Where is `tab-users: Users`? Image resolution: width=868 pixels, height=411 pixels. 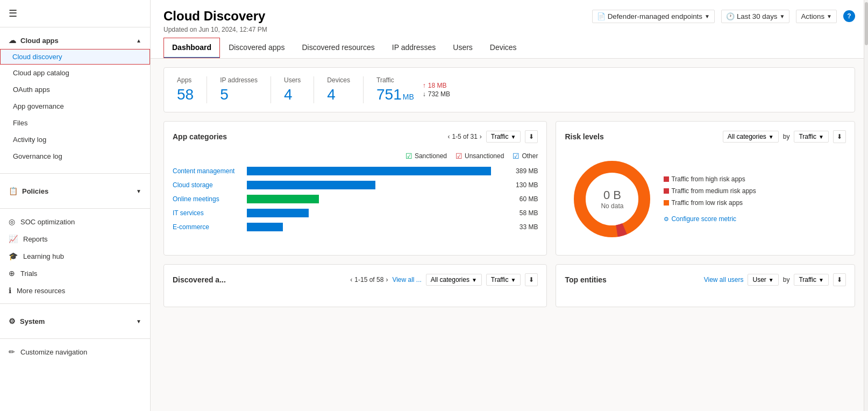 tab-users: Users is located at coordinates (463, 48).